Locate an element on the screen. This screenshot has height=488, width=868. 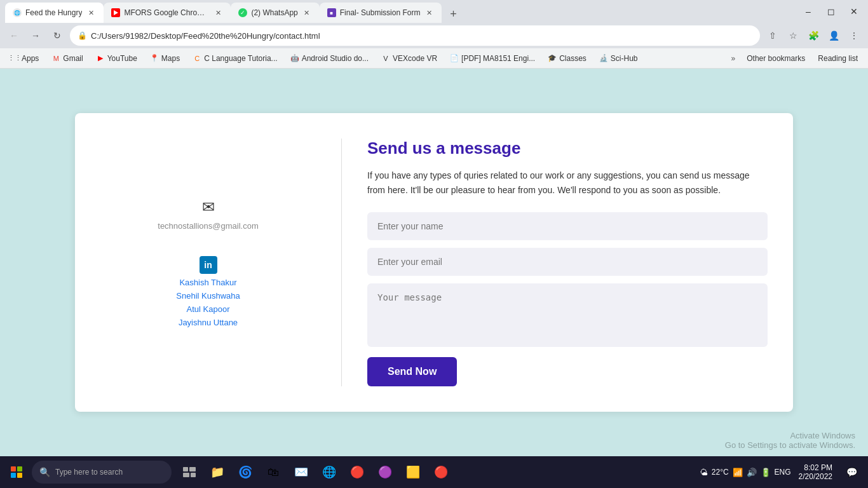
bookmark-apps-label: Apps is located at coordinates (31, 58).